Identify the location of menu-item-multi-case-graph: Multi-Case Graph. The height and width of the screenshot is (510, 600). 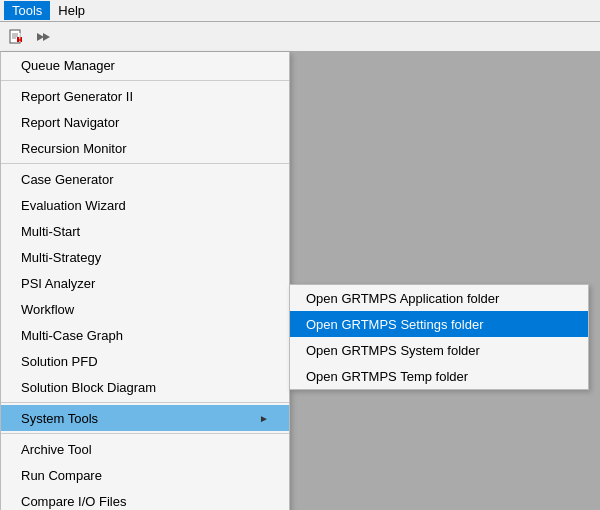
(145, 335).